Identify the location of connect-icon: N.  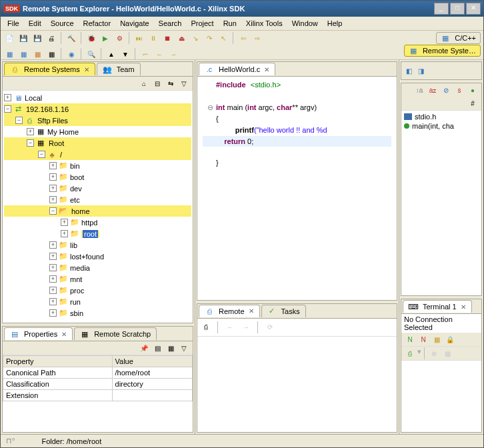
(410, 339).